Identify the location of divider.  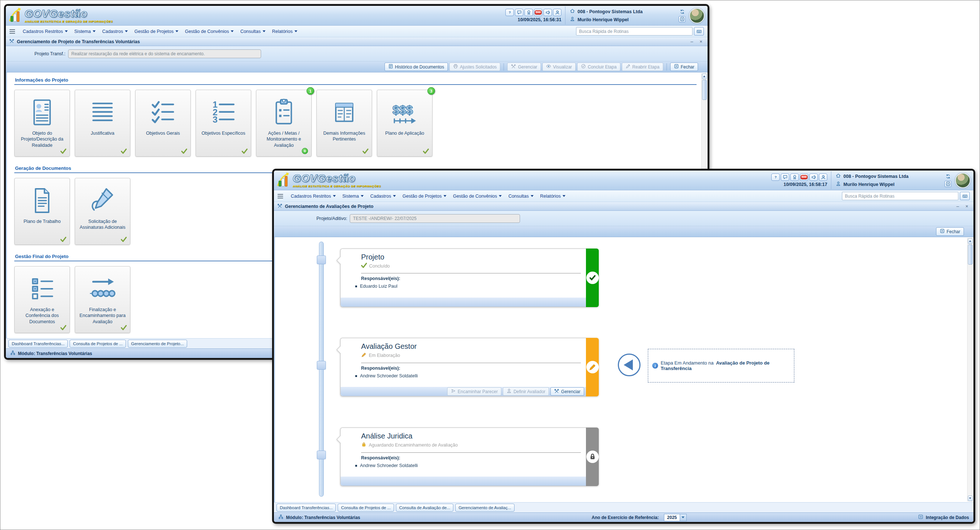
(471, 273).